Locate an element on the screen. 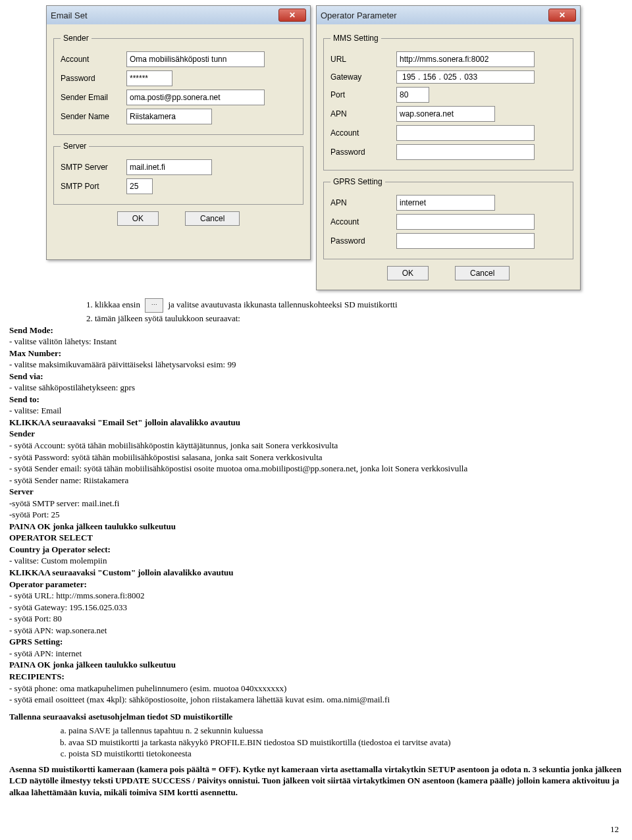 The image size is (632, 840). gateway-label: Gateway is located at coordinates (363, 77).